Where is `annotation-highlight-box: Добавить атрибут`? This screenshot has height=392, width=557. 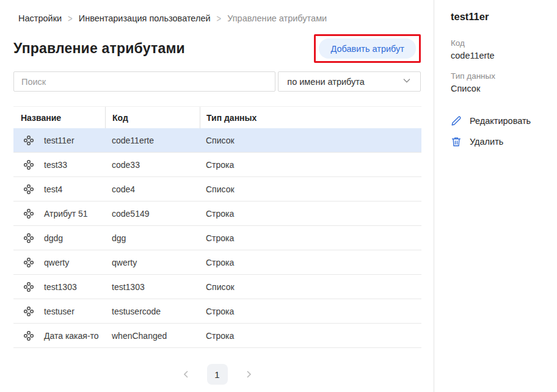
annotation-highlight-box: Добавить атрибут is located at coordinates (368, 49).